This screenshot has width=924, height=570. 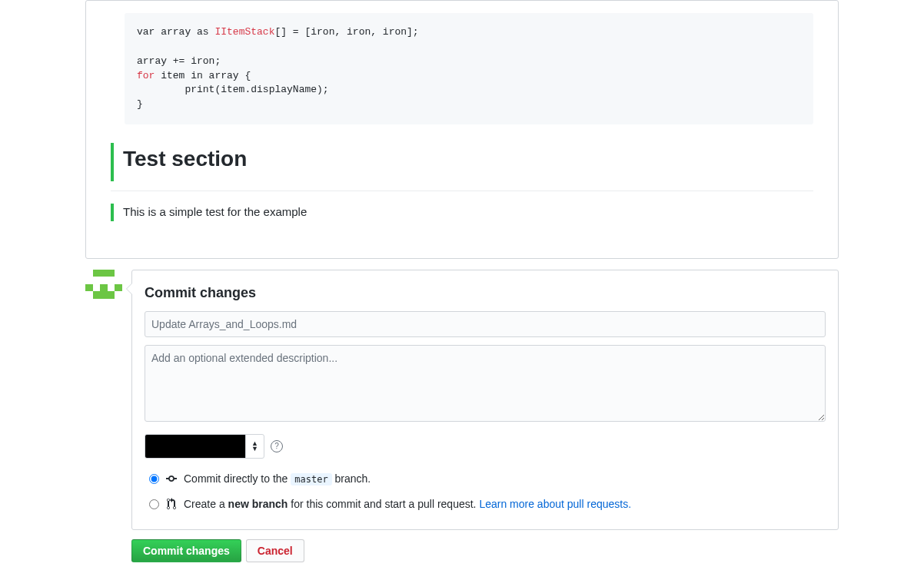 What do you see at coordinates (146, 75) in the screenshot?
I see `code-keyword: for` at bounding box center [146, 75].